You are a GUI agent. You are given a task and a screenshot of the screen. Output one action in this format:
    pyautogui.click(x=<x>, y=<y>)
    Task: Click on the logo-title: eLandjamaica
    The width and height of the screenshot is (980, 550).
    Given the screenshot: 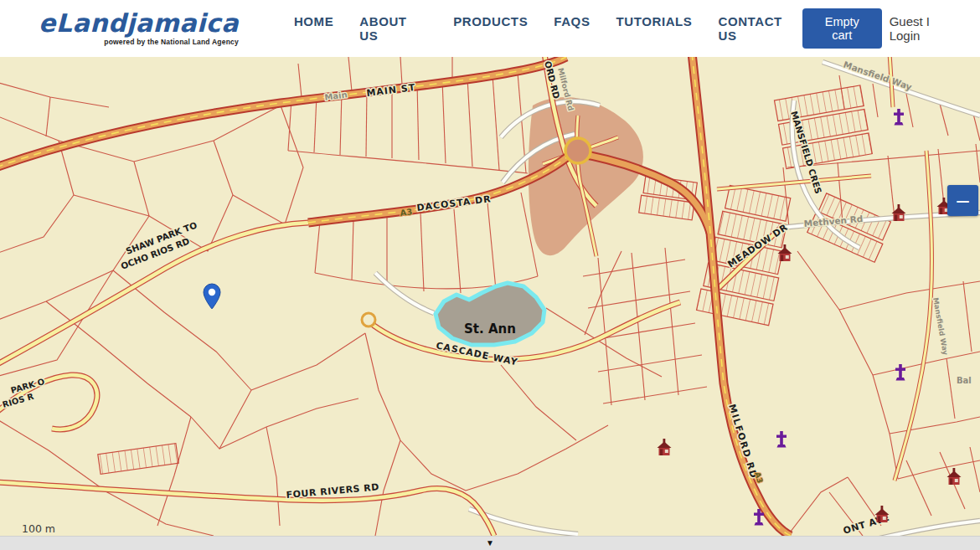 What is the action you would take?
    pyautogui.click(x=139, y=23)
    